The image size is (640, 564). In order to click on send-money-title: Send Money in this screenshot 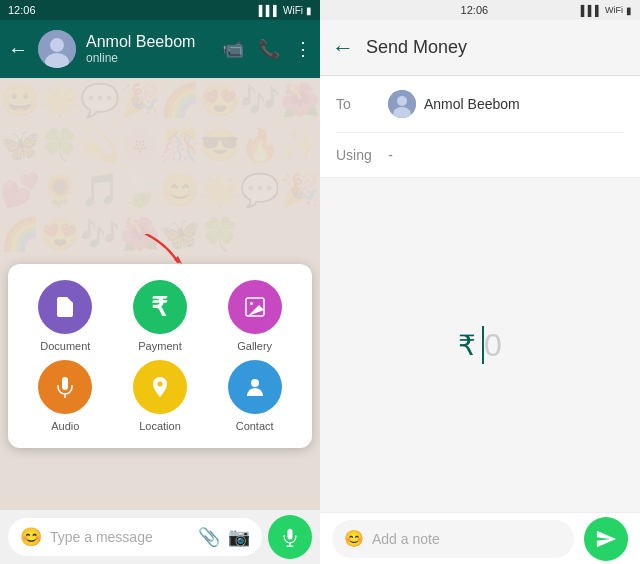, I will do `click(416, 48)`.